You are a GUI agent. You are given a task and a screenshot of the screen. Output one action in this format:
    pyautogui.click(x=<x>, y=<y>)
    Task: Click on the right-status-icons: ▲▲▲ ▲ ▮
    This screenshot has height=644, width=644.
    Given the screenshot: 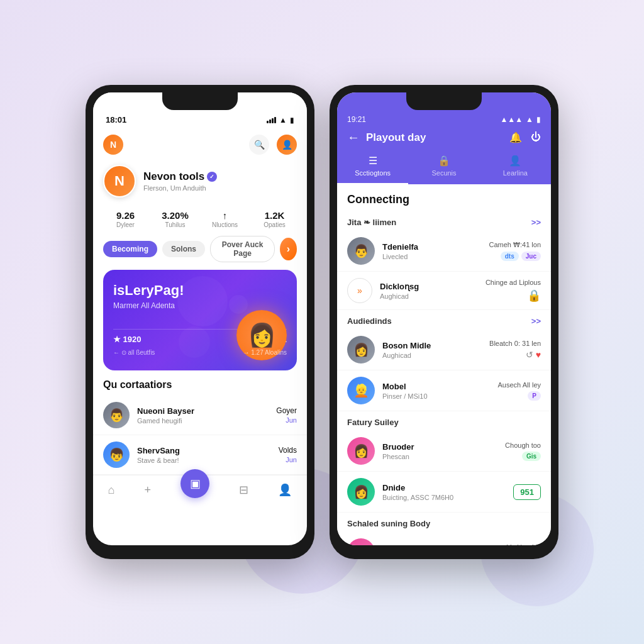 What is the action you would take?
    pyautogui.click(x=521, y=119)
    